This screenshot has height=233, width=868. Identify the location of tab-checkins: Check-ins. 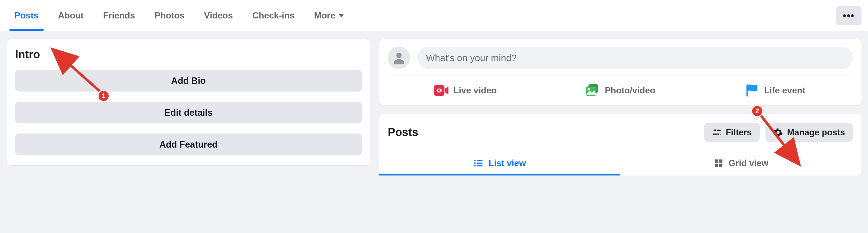
(274, 16).